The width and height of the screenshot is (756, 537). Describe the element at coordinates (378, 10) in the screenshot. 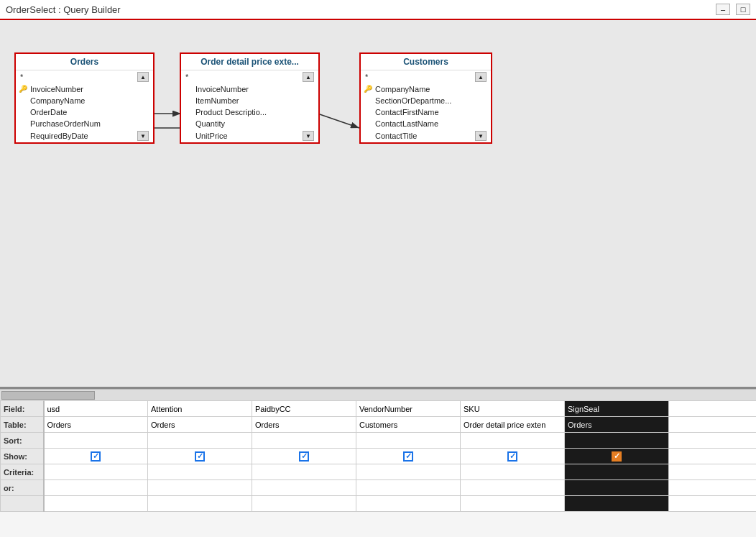

I see `title-bar: OrderSelect : Query Builder – □` at that location.